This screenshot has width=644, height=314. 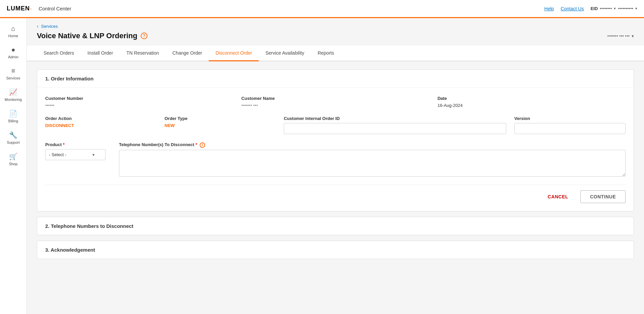 I want to click on telephone-numbers-textarea, so click(x=372, y=163).